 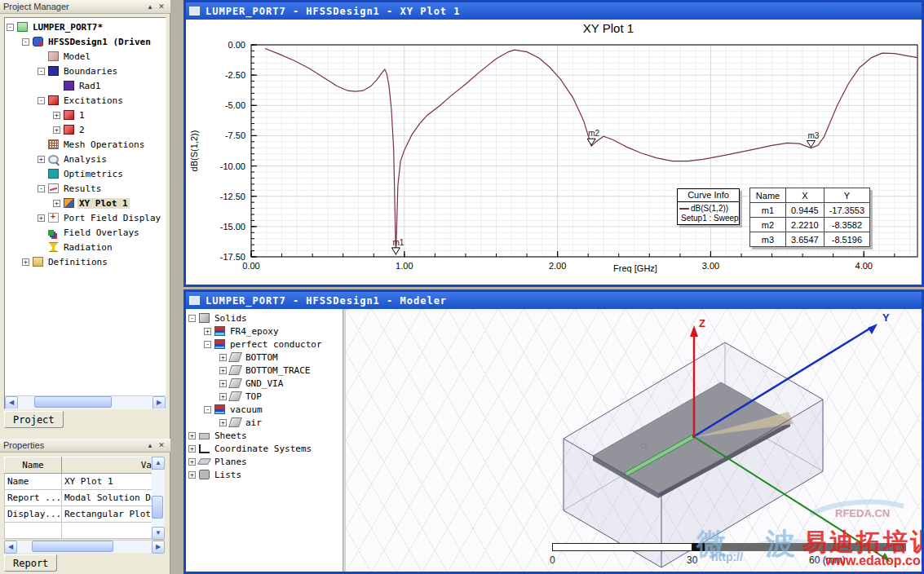 I want to click on tree-item-xy-plot-1: +XY Plot 1, so click(x=86, y=203).